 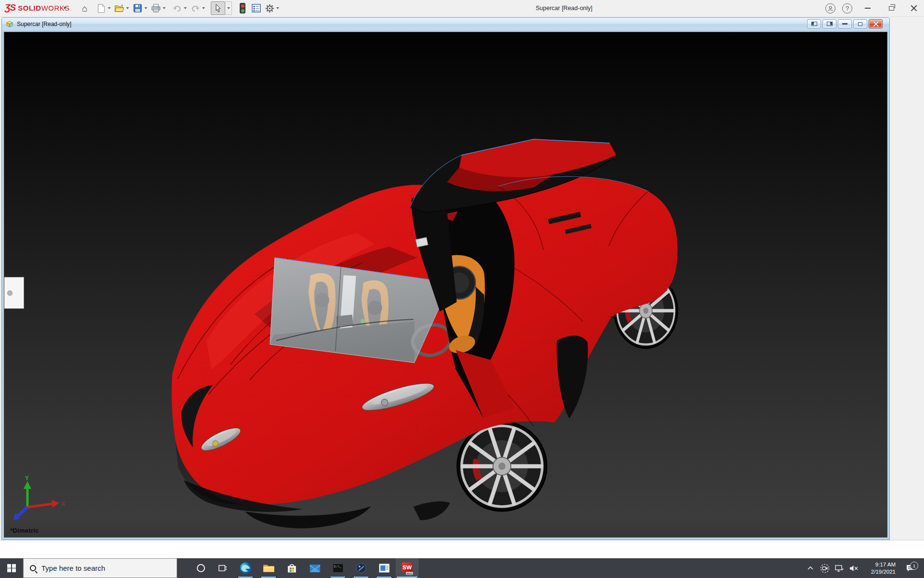 What do you see at coordinates (185, 8) in the screenshot?
I see `undo-caret` at bounding box center [185, 8].